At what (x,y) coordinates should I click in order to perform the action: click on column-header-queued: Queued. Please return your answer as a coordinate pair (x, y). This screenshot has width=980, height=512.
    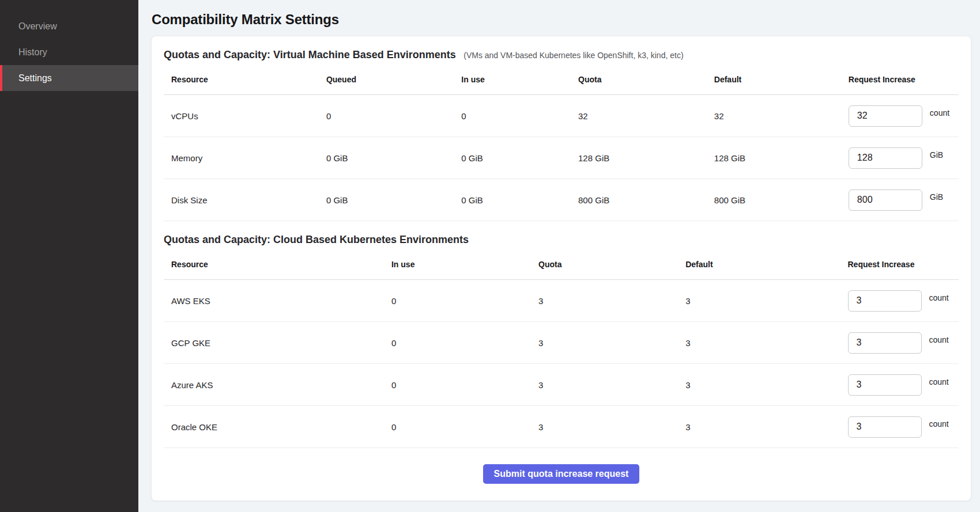
    Looking at the image, I should click on (386, 79).